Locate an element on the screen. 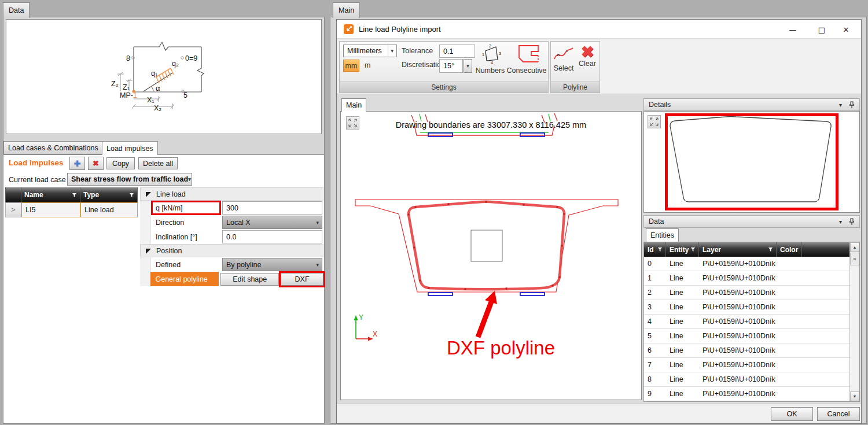  prop-row-q: q [kN/m] 300 is located at coordinates (231, 208).